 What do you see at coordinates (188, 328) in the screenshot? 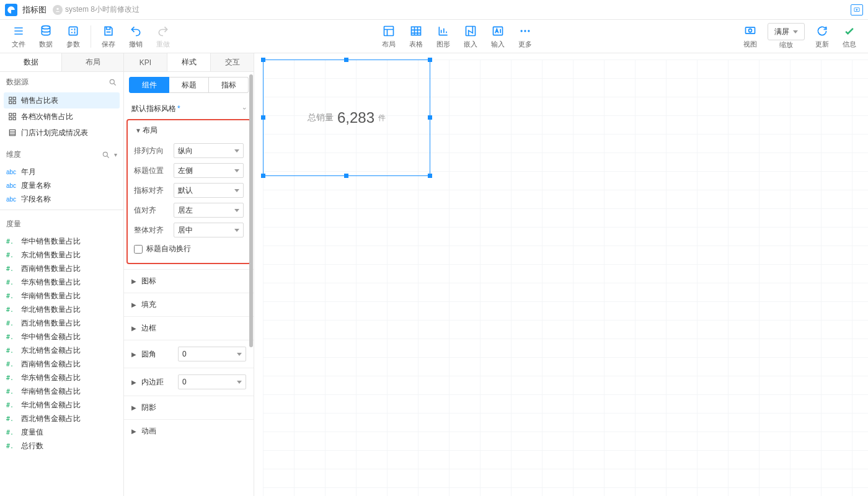
I see `group-border: ▶边框` at bounding box center [188, 328].